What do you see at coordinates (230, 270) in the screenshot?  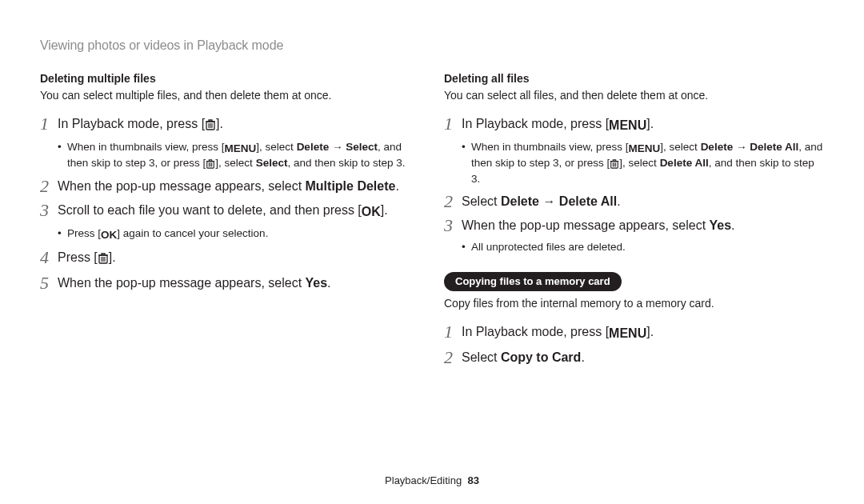 I see `steps-list: 4 Press []. 5 When the pop-up message ap…` at bounding box center [230, 270].